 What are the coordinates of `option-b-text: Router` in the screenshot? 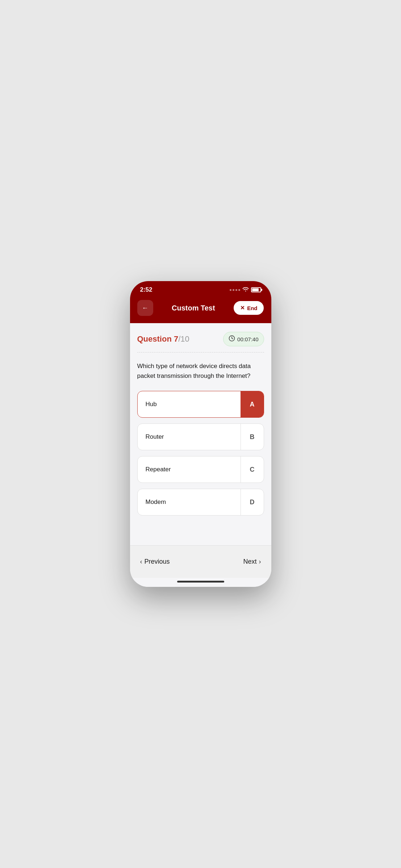 It's located at (155, 437).